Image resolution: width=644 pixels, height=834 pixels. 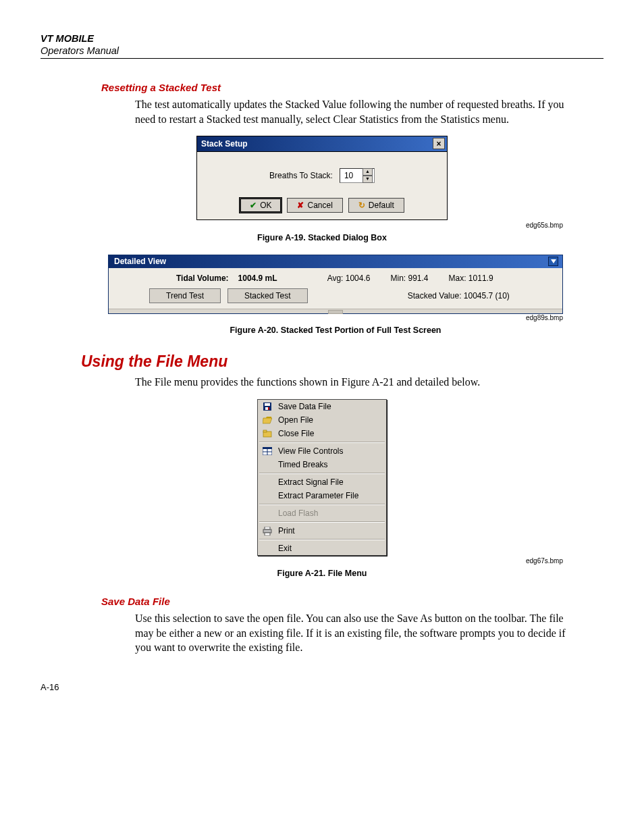 I want to click on cancel-label: Cancel, so click(x=320, y=205).